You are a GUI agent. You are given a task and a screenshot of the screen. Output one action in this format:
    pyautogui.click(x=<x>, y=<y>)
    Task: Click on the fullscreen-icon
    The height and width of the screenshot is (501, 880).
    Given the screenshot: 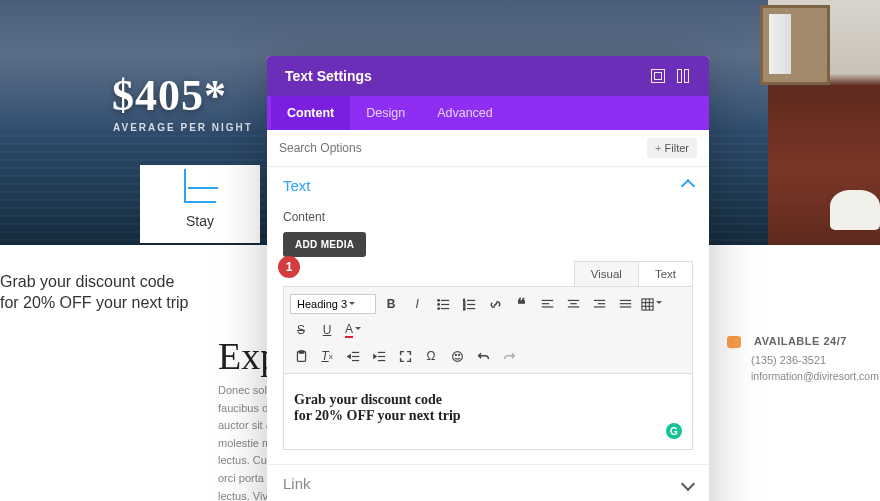 What is the action you would take?
    pyautogui.click(x=405, y=356)
    